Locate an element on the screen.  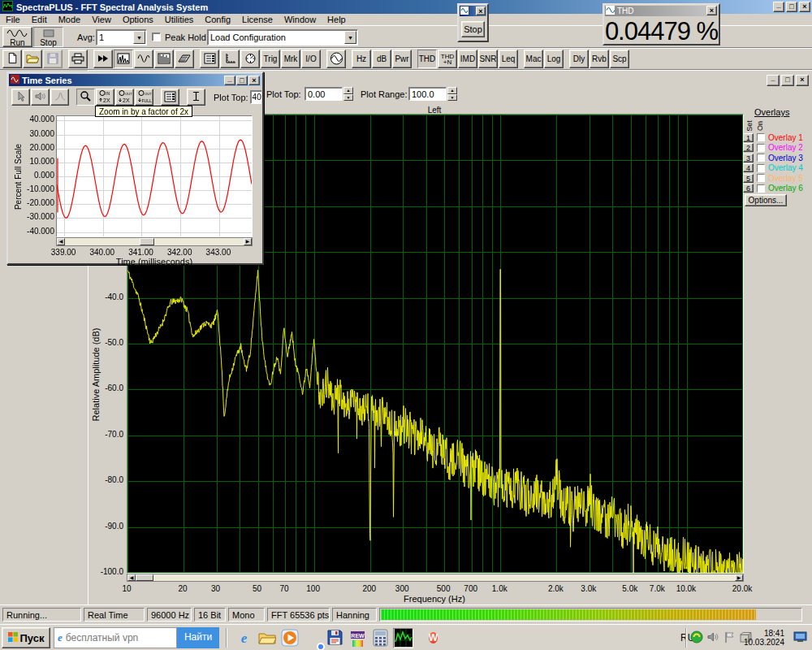
vertical-range-button is located at coordinates (197, 98).